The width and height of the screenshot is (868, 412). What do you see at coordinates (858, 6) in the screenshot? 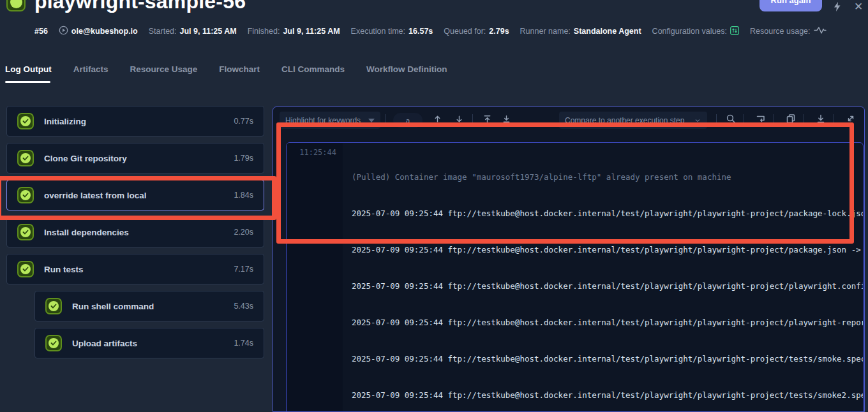
I see `close-icon: ✕` at bounding box center [858, 6].